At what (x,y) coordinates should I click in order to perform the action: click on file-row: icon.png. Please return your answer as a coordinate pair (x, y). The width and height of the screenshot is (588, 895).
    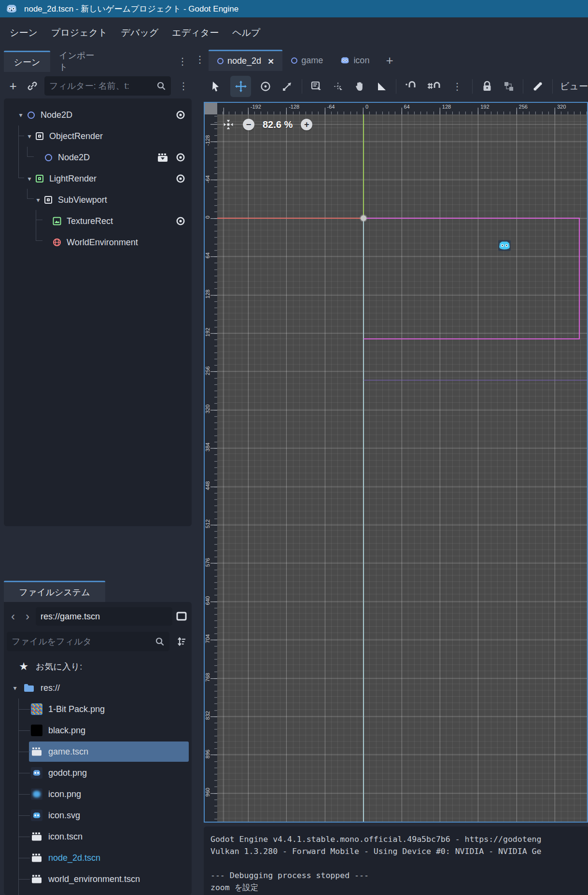
    Looking at the image, I should click on (98, 794).